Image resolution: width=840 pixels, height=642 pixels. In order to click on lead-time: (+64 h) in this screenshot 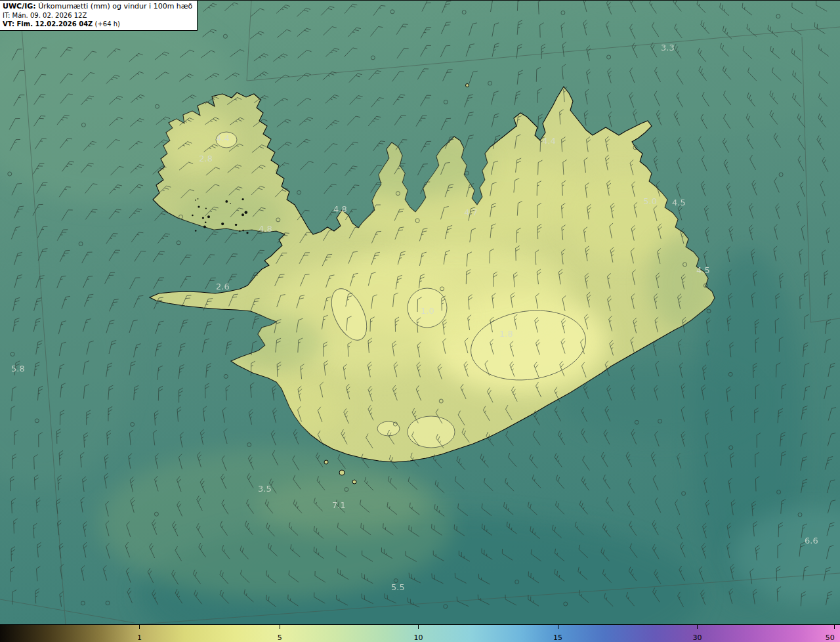, I will do `click(108, 24)`.